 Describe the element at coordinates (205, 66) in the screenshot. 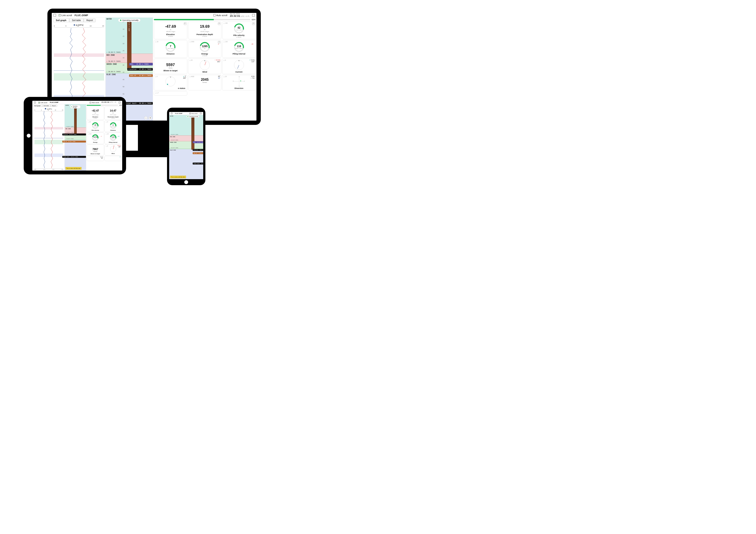

I see `card-wind: △ 20 ↑ 14 m/s291° N Wind` at that location.